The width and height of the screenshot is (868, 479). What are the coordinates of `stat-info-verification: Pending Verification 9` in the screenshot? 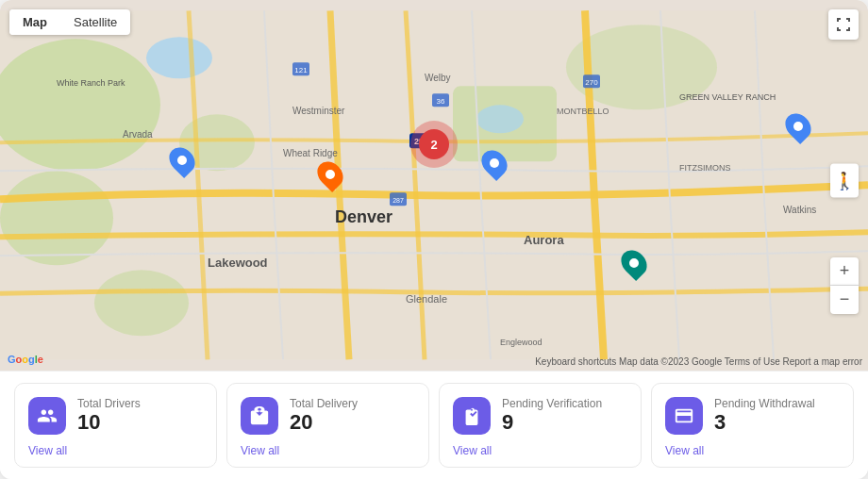 It's located at (552, 416).